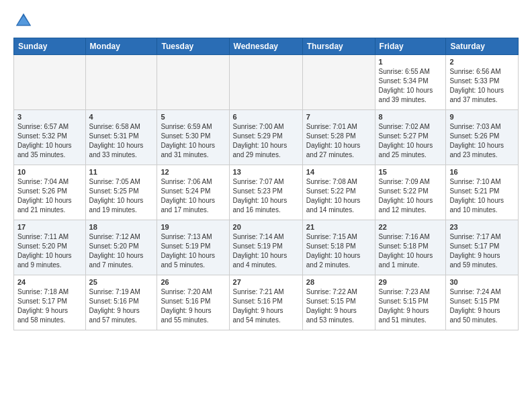  What do you see at coordinates (482, 196) in the screenshot?
I see `day-info: Sunrise: 7:10 AM Sunset: 5:21 PM Dayligh…` at bounding box center [482, 196].